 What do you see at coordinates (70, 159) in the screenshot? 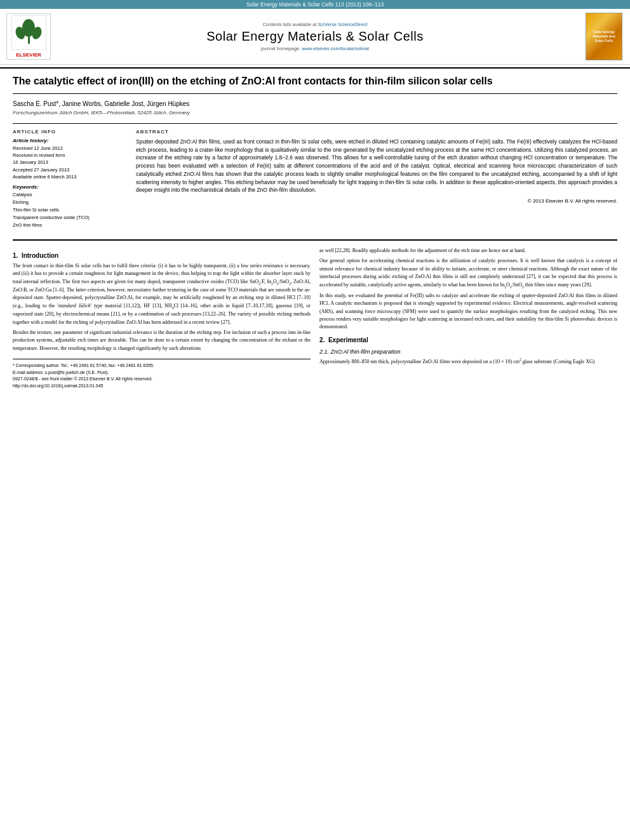
I see `article-history: Article history: Received 12 June 2012 R…` at bounding box center [70, 159].